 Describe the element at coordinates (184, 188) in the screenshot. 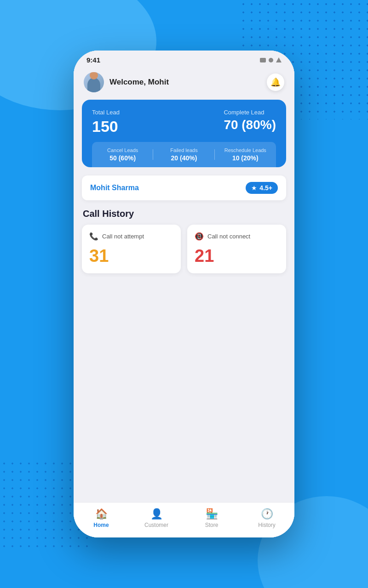

I see `user-rating-row: Mohit Sharma ★ 4.5+` at that location.